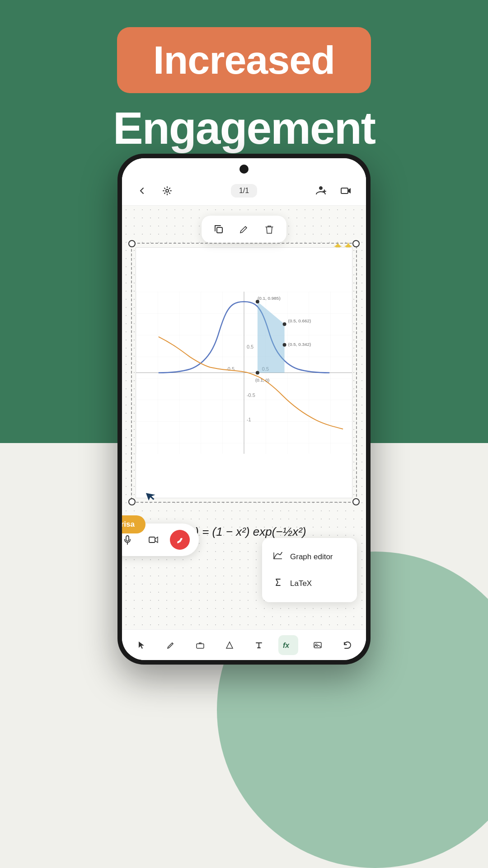 The width and height of the screenshot is (488, 868). Describe the element at coordinates (200, 645) in the screenshot. I see `eraser-tool` at that location.